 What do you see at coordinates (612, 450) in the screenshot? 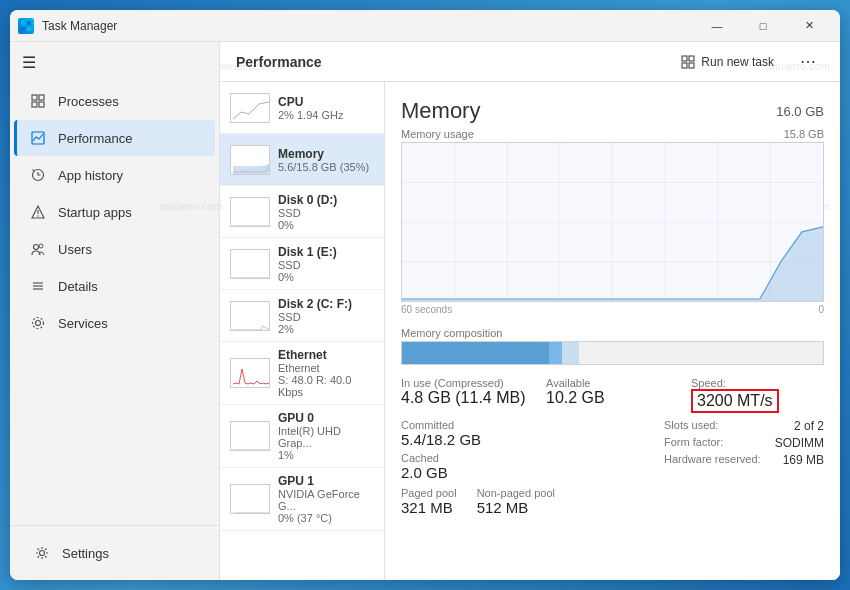
I see `side-stats: Committed 5.4/18.2 GB Cached 2.0 GB Slot…` at bounding box center [612, 450].